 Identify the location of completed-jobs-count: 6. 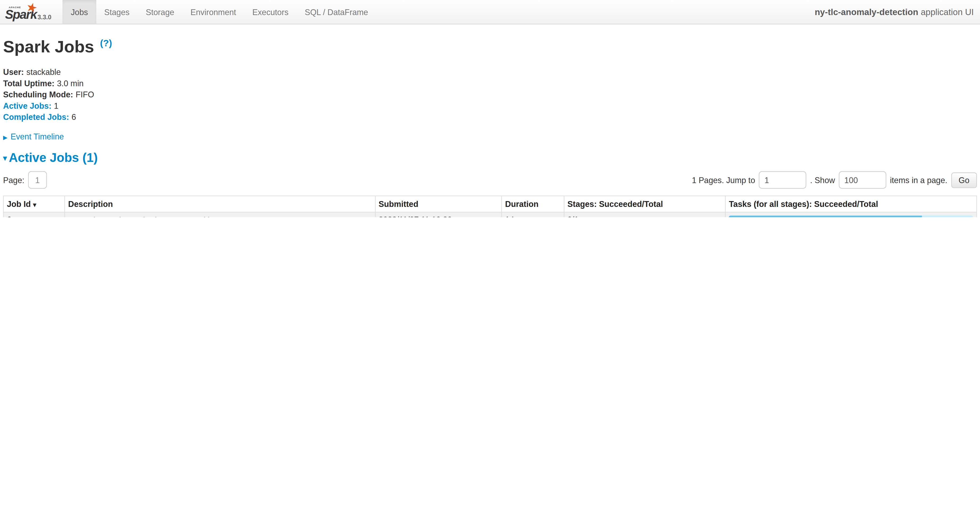
(74, 117).